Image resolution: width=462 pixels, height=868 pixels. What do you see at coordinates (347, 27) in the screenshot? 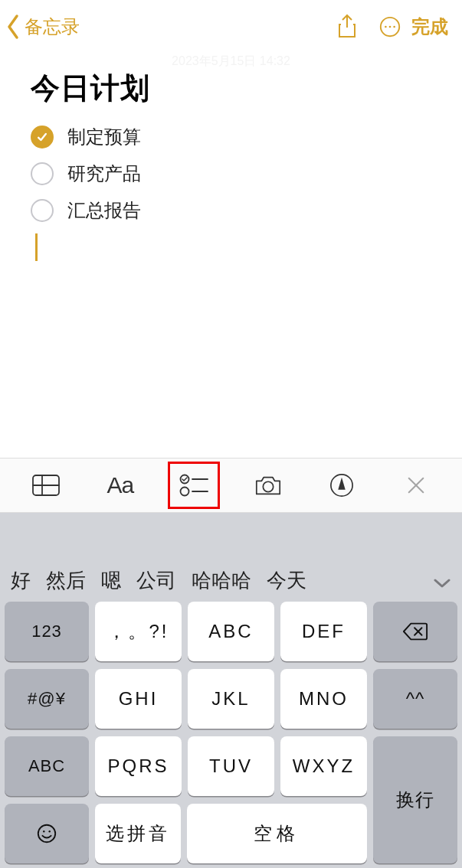
I see `share-button` at bounding box center [347, 27].